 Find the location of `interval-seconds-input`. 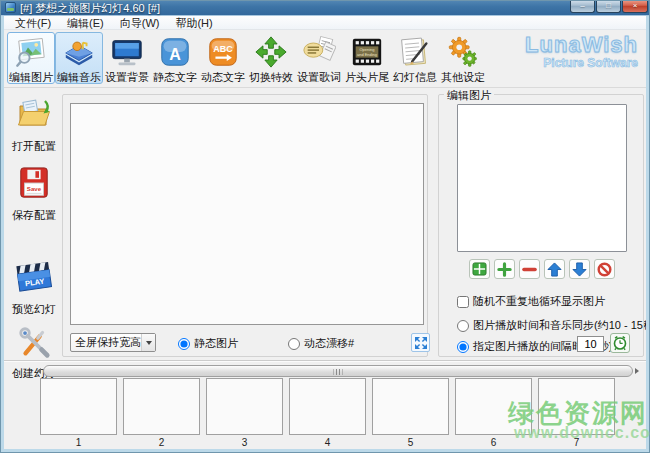

interval-seconds-input is located at coordinates (590, 344).